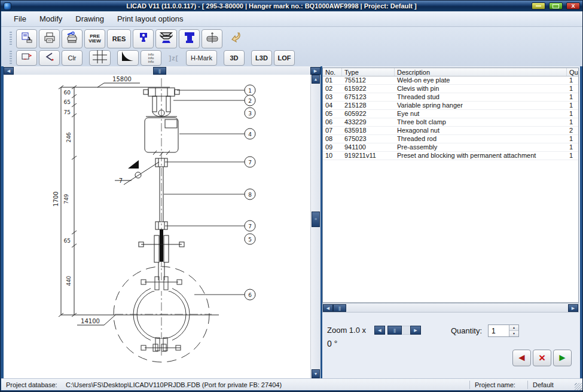 This screenshot has width=583, height=392. Describe the element at coordinates (503, 331) in the screenshot. I see `quantity-stepper: 1 ▲ ▼` at that location.